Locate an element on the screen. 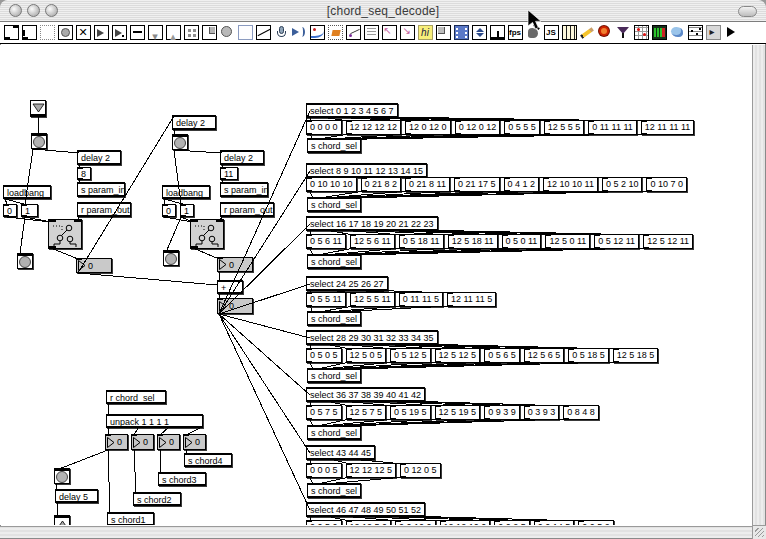  chord-message-box: 0 5 18 11 is located at coordinates (422, 242).